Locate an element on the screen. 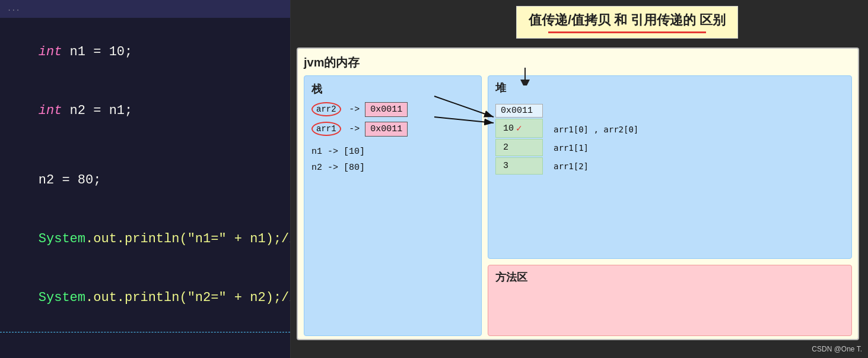  heap-label-1: arr1[0] , arr2[0] is located at coordinates (596, 129).